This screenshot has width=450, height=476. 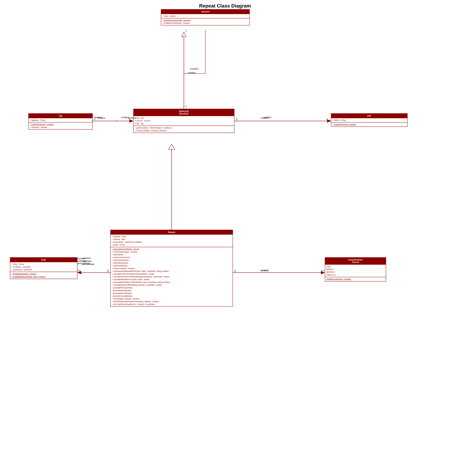 I want to click on info-method-1: + isValidInfo(String) :boolean;, so click(x=369, y=124).